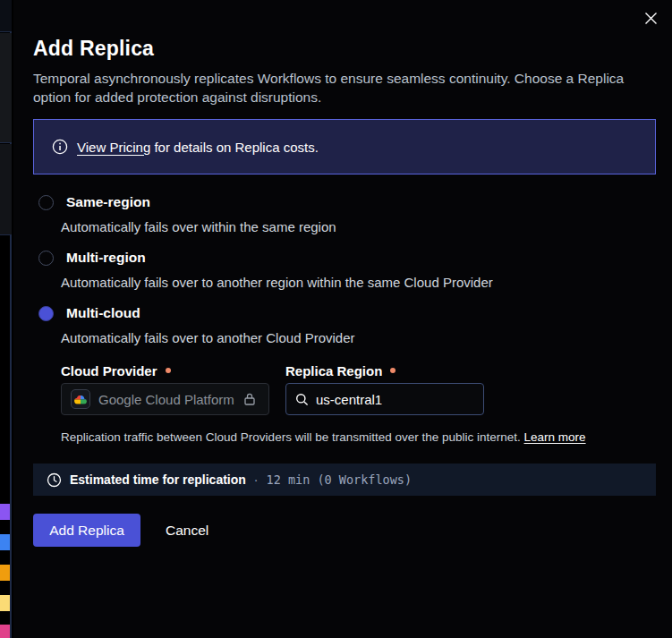 The width and height of the screenshot is (672, 638). I want to click on network-note-text: Replication traffic between Cloud Provid…, so click(291, 437).